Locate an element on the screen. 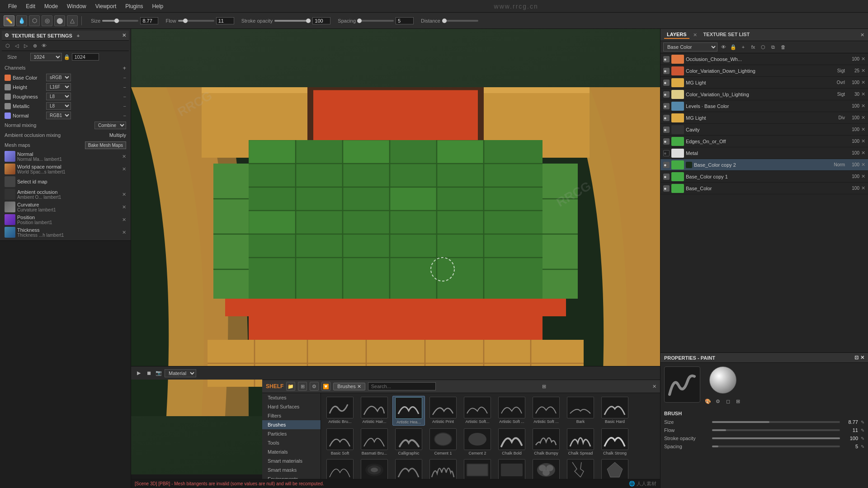  properties-paint-close: ✕ is located at coordinates (863, 358).